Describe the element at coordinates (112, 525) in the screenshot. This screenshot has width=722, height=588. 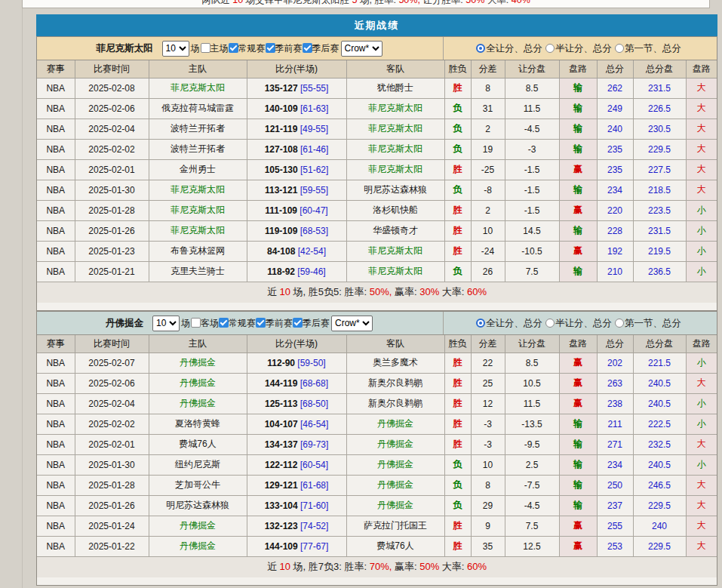
I see `cell-date: 2025-01-24` at that location.